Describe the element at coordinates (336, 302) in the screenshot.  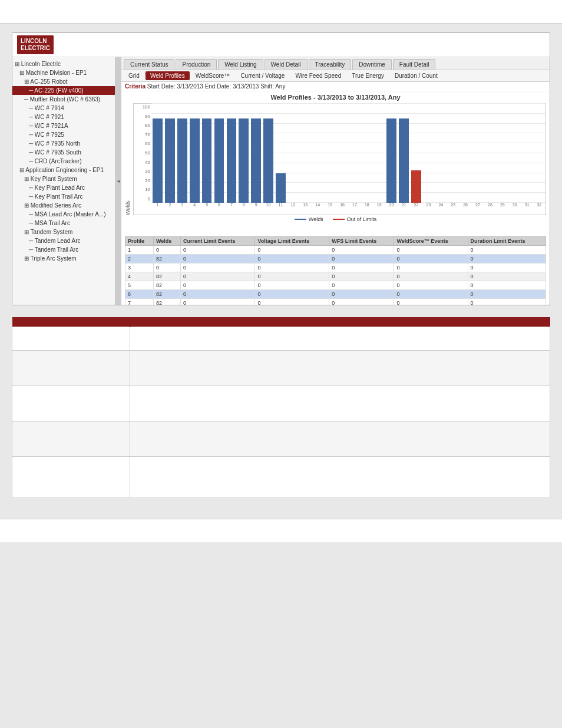
I see `table-row: 78200000` at that location.